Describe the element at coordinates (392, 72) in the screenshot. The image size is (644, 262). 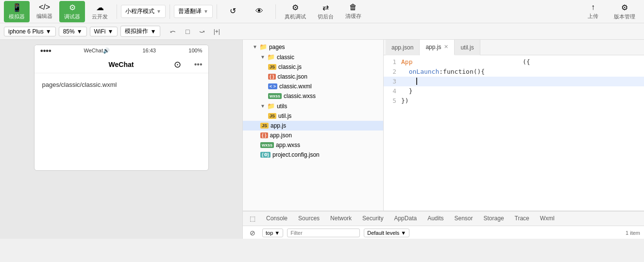
I see `line-number: 2` at that location.